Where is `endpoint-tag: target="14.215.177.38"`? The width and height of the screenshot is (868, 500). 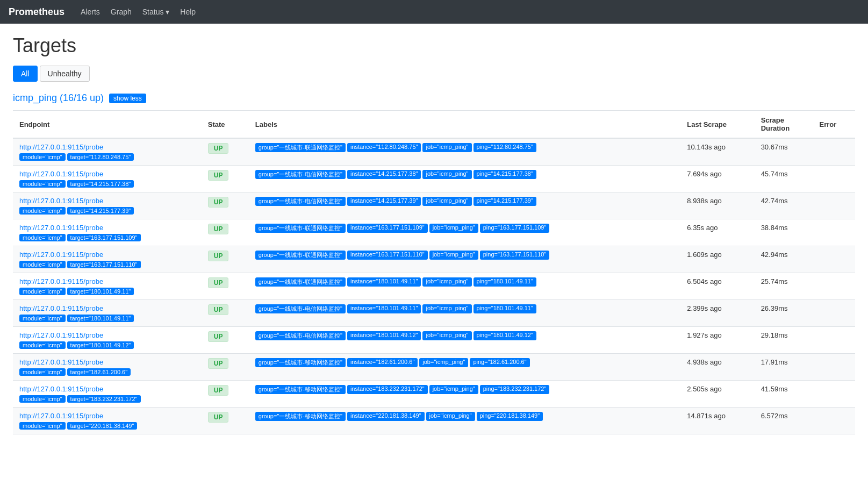 endpoint-tag: target="14.215.177.38" is located at coordinates (101, 184).